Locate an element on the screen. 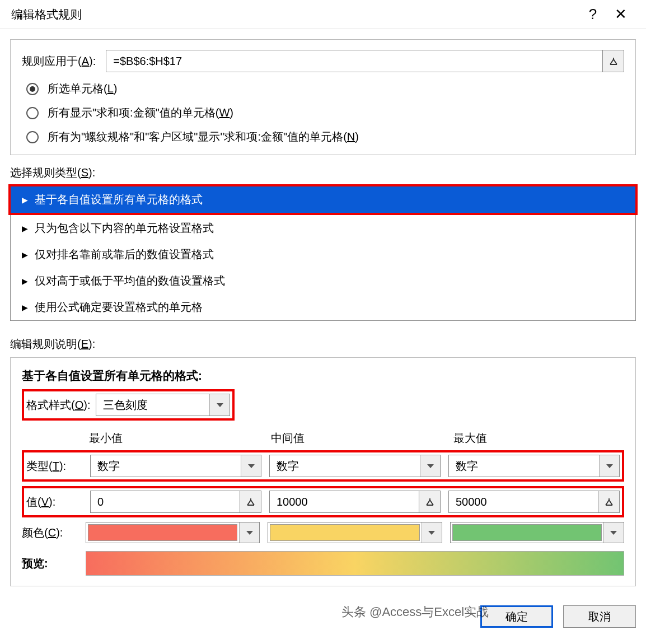 The image size is (646, 644). color-max-dropdown is located at coordinates (537, 533).